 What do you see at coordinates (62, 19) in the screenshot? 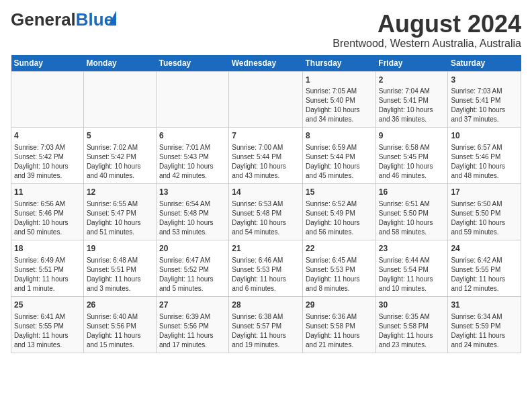
I see `logo: GeneralBlue` at bounding box center [62, 19].